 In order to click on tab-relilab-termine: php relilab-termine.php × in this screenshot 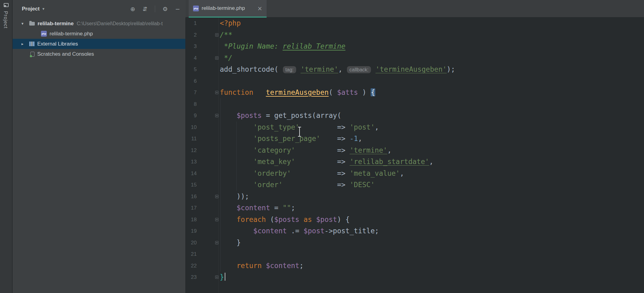, I will do `click(228, 9)`.